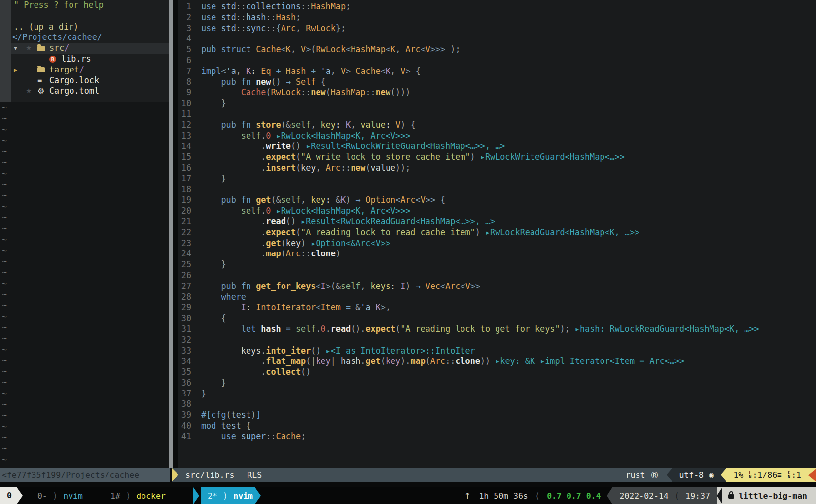 This screenshot has height=504, width=816. What do you see at coordinates (408, 484) in the screenshot?
I see `statusline-under-gap` at bounding box center [408, 484].